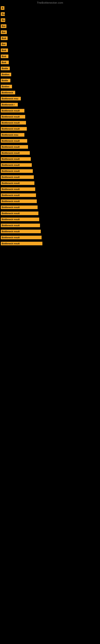 Image resolution: width=100 pixels, height=644 pixels. What do you see at coordinates (50, 8) in the screenshot?
I see `list-item: B` at bounding box center [50, 8].